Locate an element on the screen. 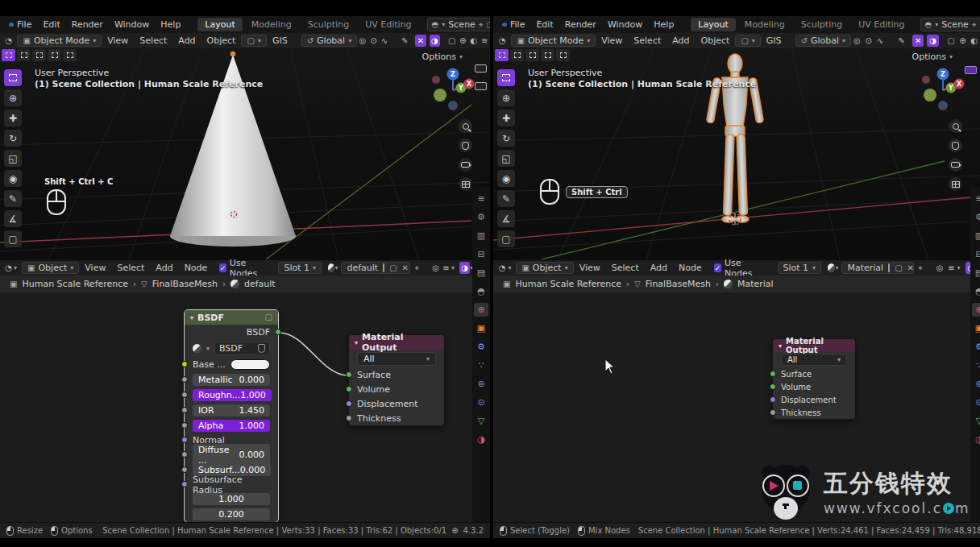  copy-material-icon: ▢ is located at coordinates (393, 268).